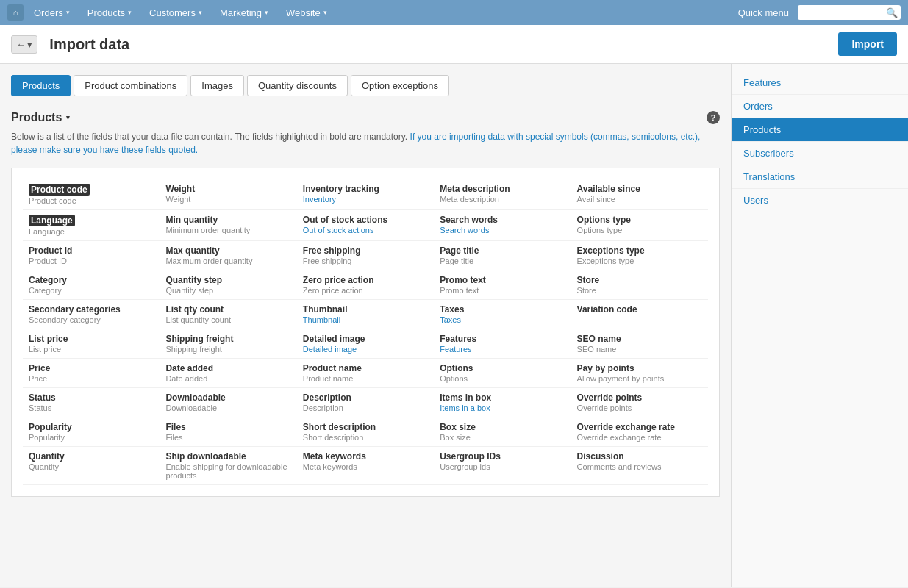 The height and width of the screenshot is (588, 908). I want to click on field-item: Detailed imageDetailed image, so click(365, 344).